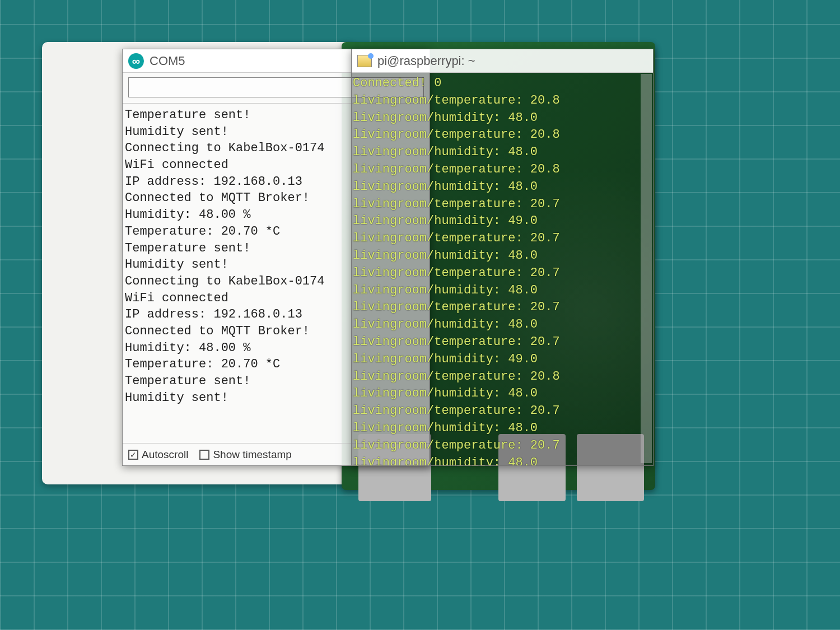  I want to click on autoscroll-label: Autoscroll, so click(165, 455).